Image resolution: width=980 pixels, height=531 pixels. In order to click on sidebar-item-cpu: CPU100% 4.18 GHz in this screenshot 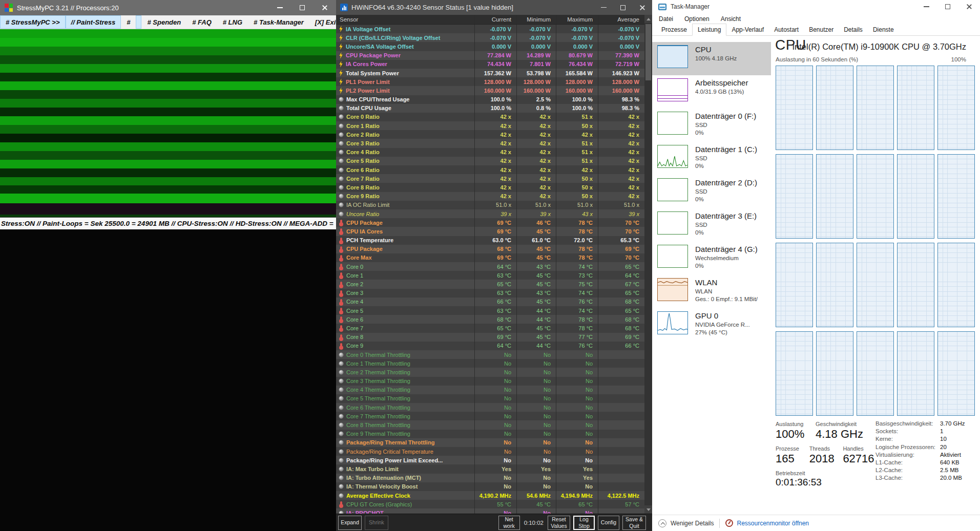, I will do `click(712, 58)`.